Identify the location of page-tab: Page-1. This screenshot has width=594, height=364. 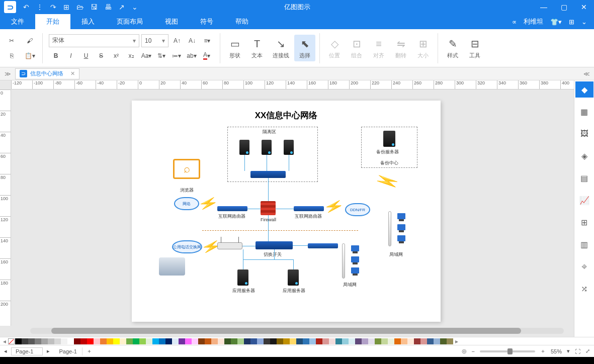
(68, 351).